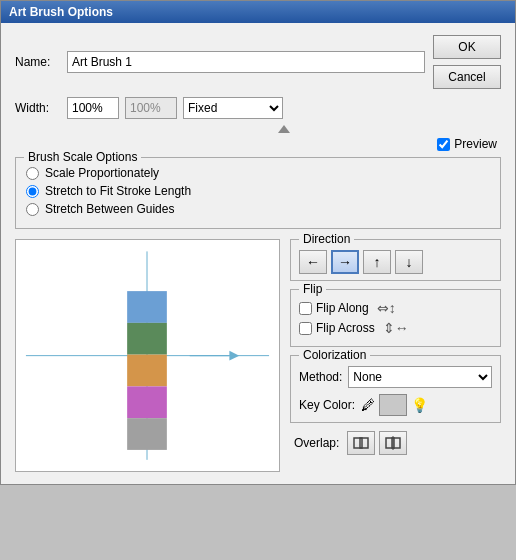  Describe the element at coordinates (420, 405) in the screenshot. I see `light-bulb-icon: 💡` at that location.